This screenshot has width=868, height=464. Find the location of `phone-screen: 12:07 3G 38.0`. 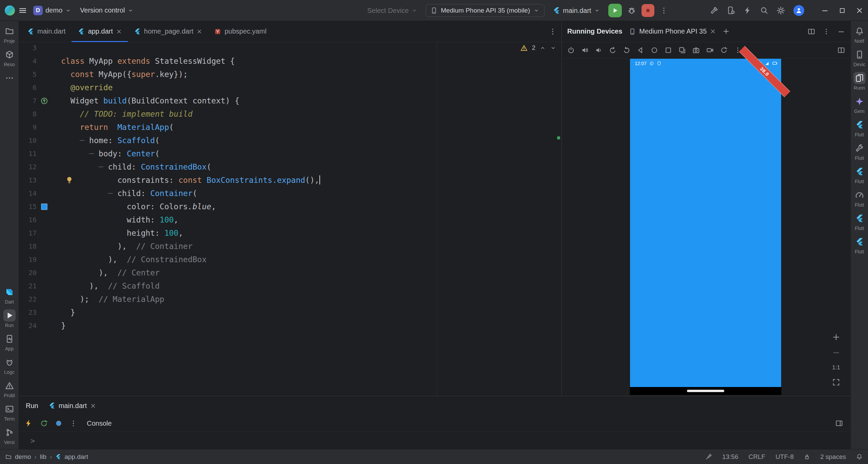

phone-screen: 12:07 3G 38.0 is located at coordinates (706, 227).